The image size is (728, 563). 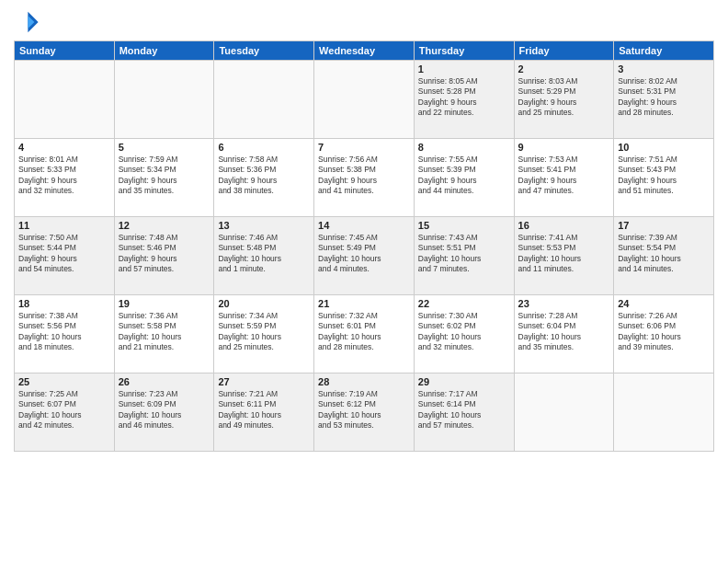 I want to click on day-number: 12, so click(x=165, y=225).